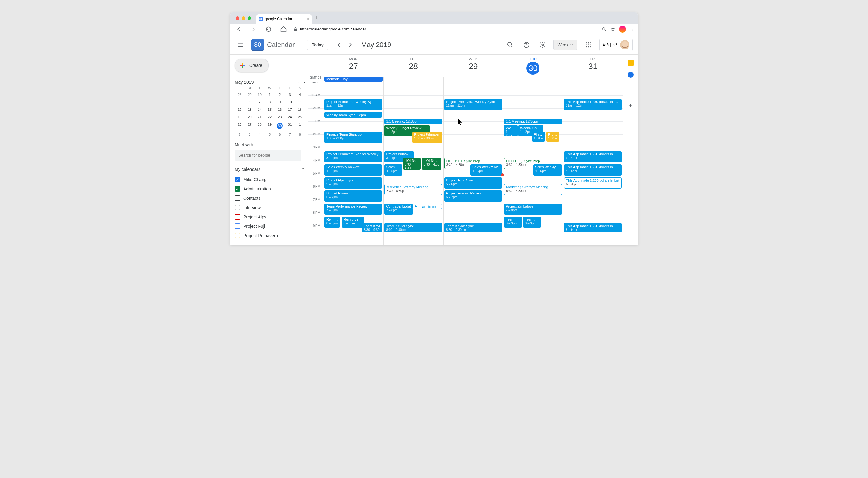 This screenshot has width=868, height=478. I want to click on day-column: This App made 1,250 dollars in just 411a…, so click(593, 163).